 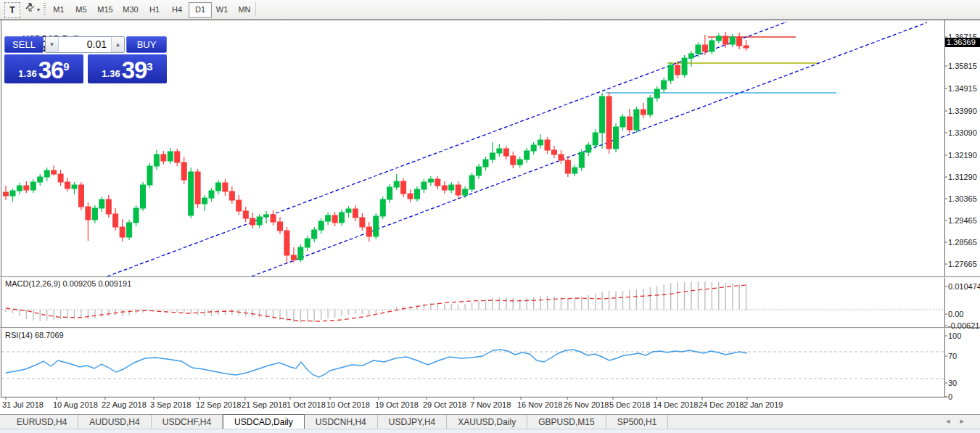 I want to click on volume-increase-button: ▲, so click(x=118, y=45).